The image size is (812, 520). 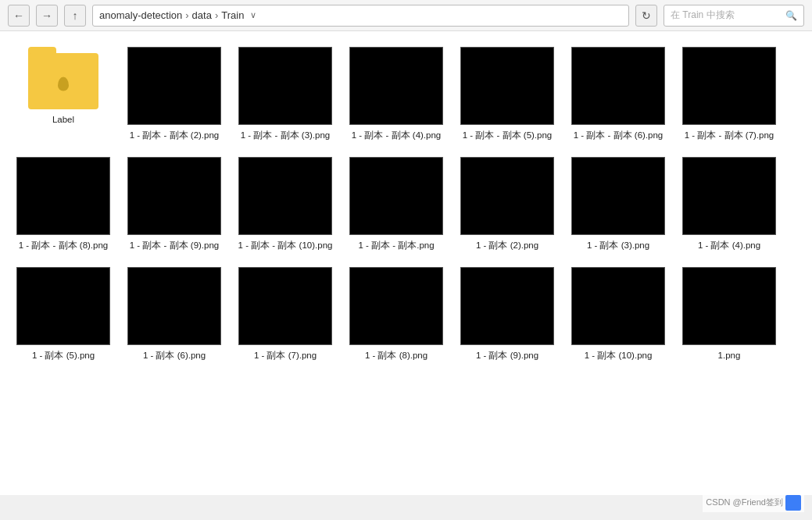 What do you see at coordinates (187, 16) in the screenshot?
I see `breadcrumb-sep-1: ›` at bounding box center [187, 16].